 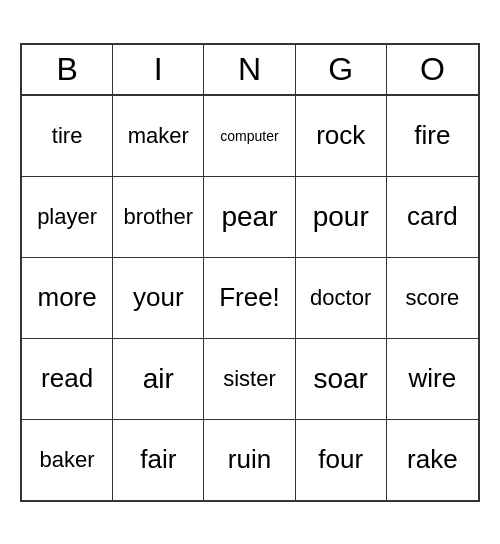 I want to click on cell-text: card, so click(x=432, y=216).